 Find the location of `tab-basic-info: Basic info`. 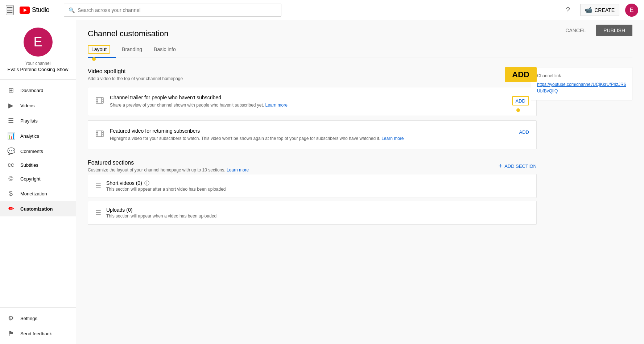

tab-basic-info: Basic info is located at coordinates (165, 50).